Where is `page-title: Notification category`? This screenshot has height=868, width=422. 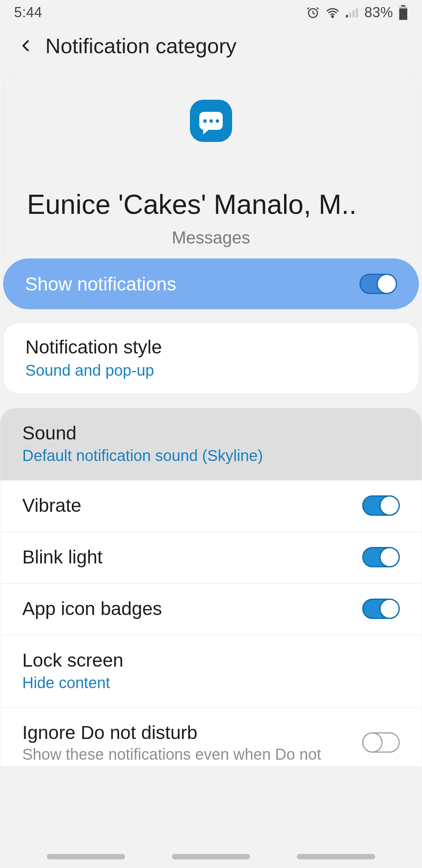
page-title: Notification category is located at coordinates (141, 46).